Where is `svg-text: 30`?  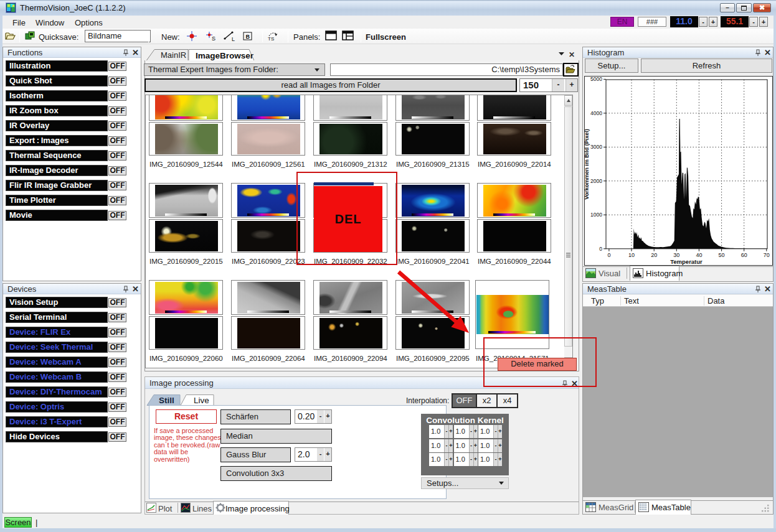 svg-text: 30 is located at coordinates (676, 255).